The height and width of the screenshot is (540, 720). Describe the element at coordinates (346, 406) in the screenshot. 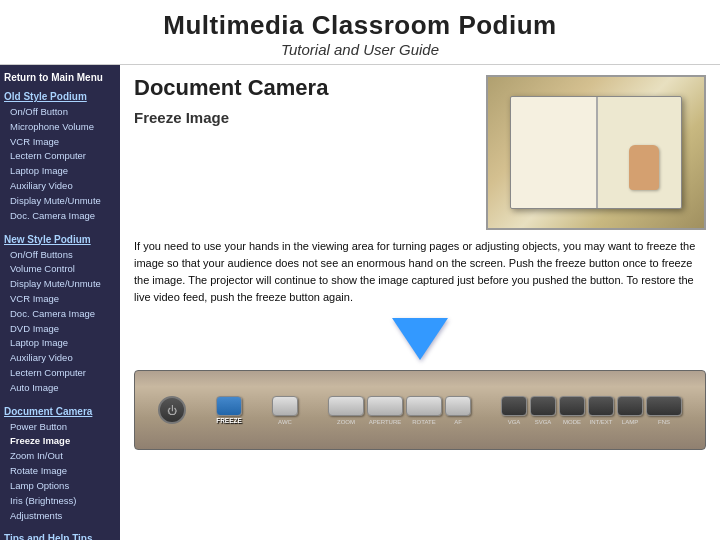

I see `panel-zoom-btn` at that location.